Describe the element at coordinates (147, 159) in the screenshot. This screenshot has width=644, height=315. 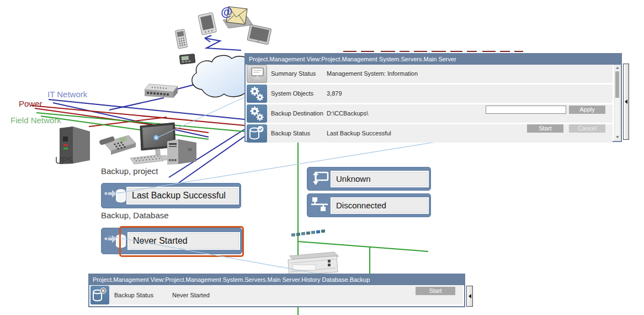
I see `keyboard-icon` at that location.